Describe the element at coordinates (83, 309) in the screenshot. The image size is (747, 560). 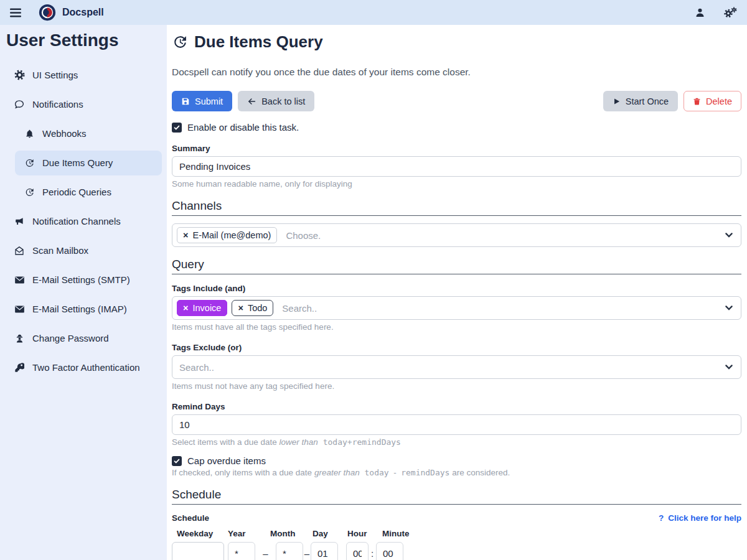
I see `sidebar-item-email-imap: E-Mail Settings (IMAP)` at that location.